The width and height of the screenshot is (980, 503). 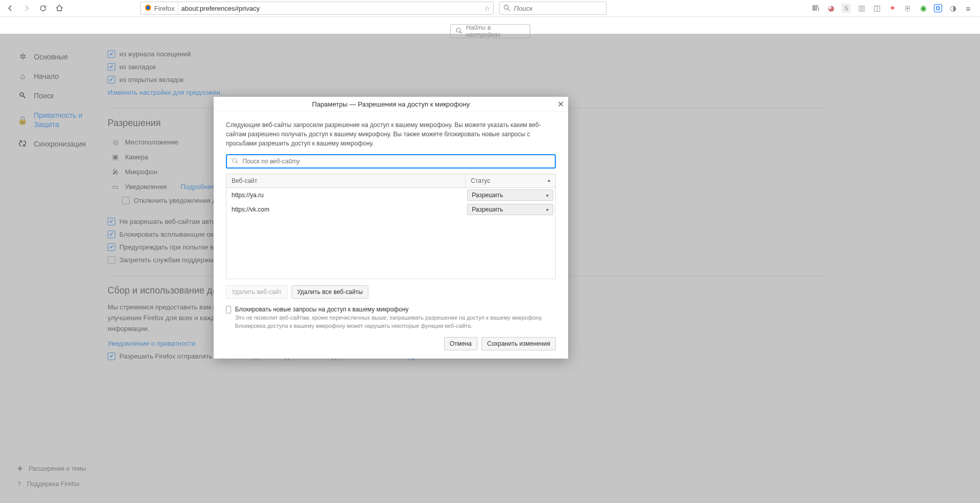 What do you see at coordinates (518, 344) in the screenshot?
I see `save-button: Сохранить изменения` at bounding box center [518, 344].